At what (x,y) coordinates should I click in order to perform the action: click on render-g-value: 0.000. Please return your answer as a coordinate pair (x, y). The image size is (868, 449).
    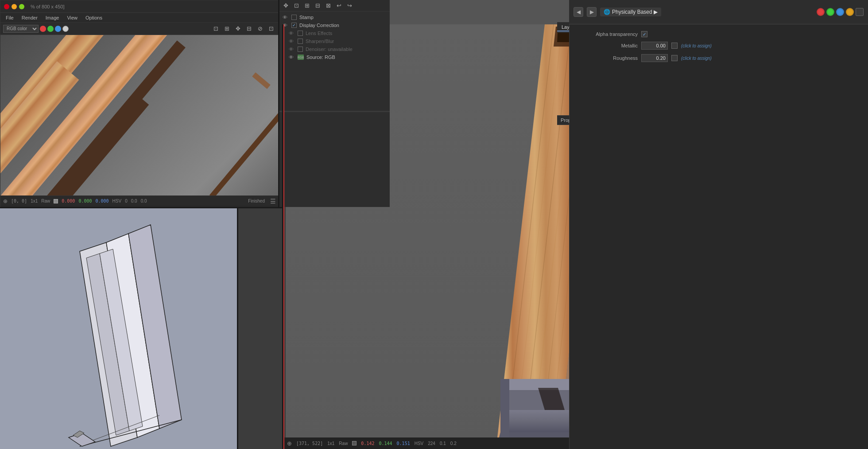
    Looking at the image, I should click on (85, 201).